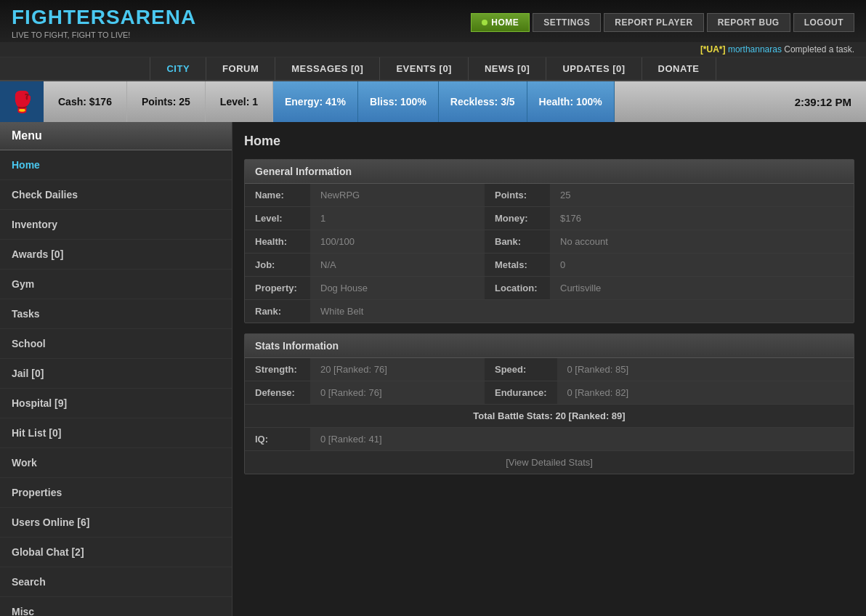  Describe the element at coordinates (116, 166) in the screenshot. I see `sidebar-item-home: Home` at that location.